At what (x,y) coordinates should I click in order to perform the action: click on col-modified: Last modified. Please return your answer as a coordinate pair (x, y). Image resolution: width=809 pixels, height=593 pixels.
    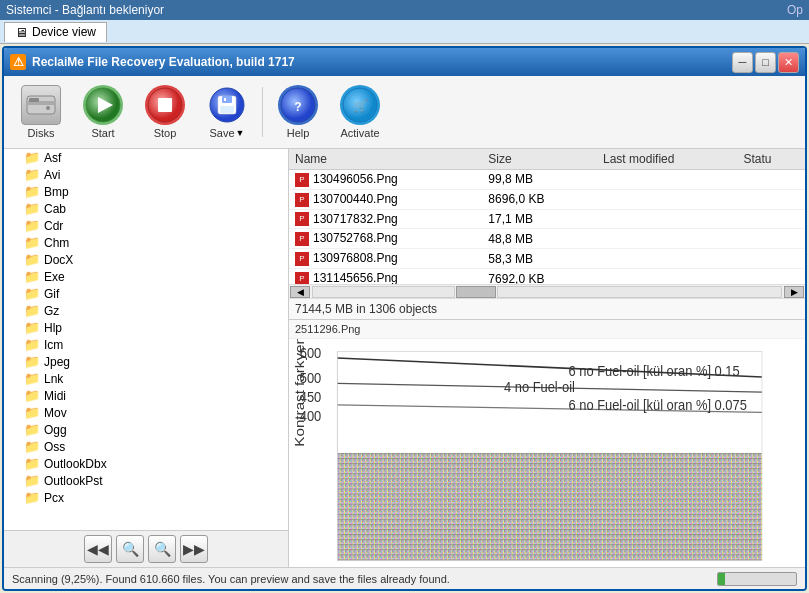
    Looking at the image, I should click on (667, 160).